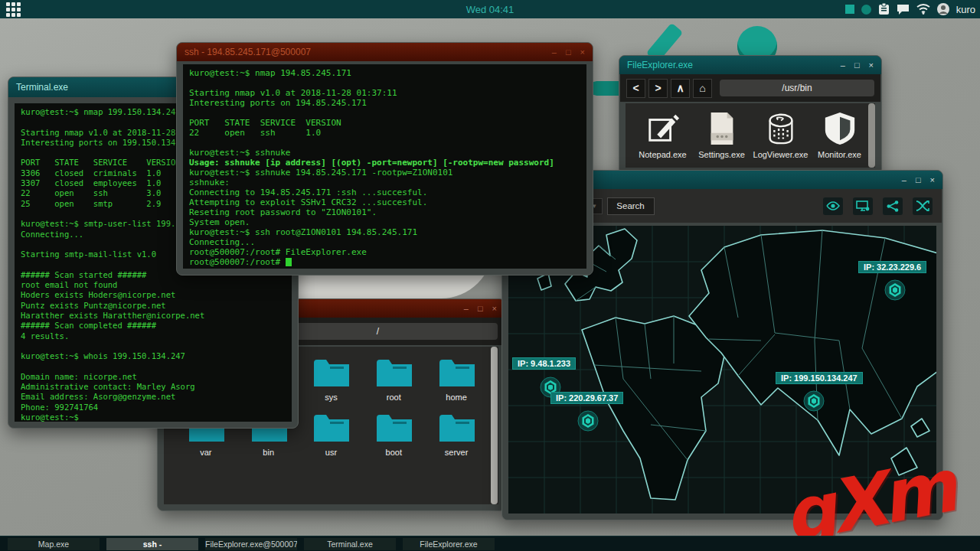 The width and height of the screenshot is (980, 551). I want to click on ip-label: IP: 220.29.67.37, so click(586, 398).